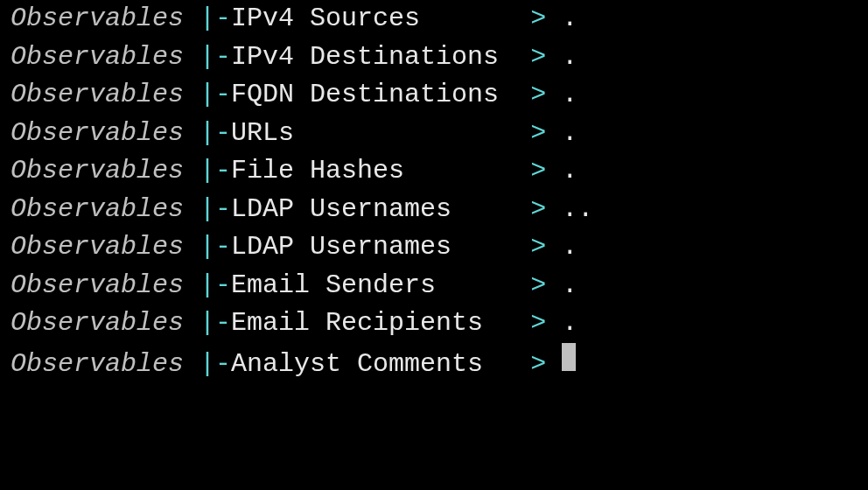 Image resolution: width=868 pixels, height=490 pixels. I want to click on field-name: Email Senders, so click(381, 286).